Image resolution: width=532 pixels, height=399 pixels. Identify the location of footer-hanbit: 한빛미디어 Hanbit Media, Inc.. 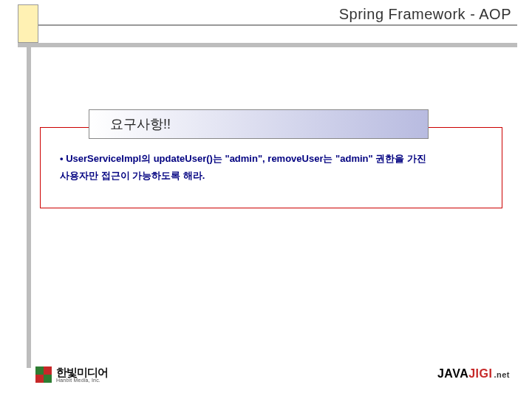
(72, 375).